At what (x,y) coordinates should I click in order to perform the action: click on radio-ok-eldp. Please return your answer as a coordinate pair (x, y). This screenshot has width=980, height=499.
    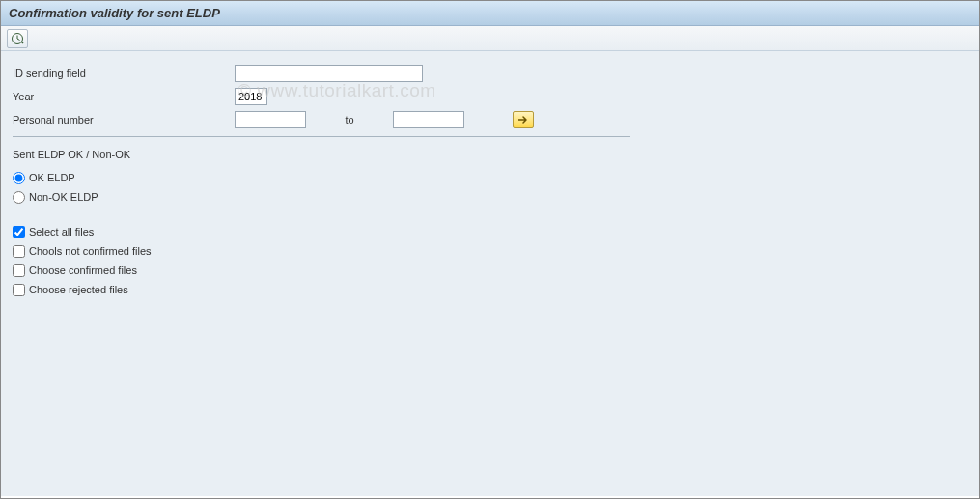
    Looking at the image, I should click on (19, 178).